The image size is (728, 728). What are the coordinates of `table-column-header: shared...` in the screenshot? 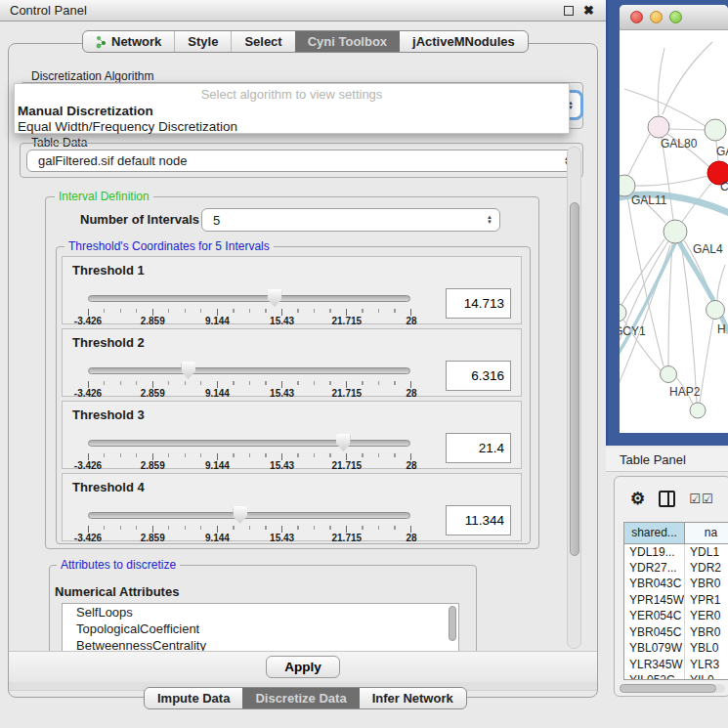 It's located at (655, 534).